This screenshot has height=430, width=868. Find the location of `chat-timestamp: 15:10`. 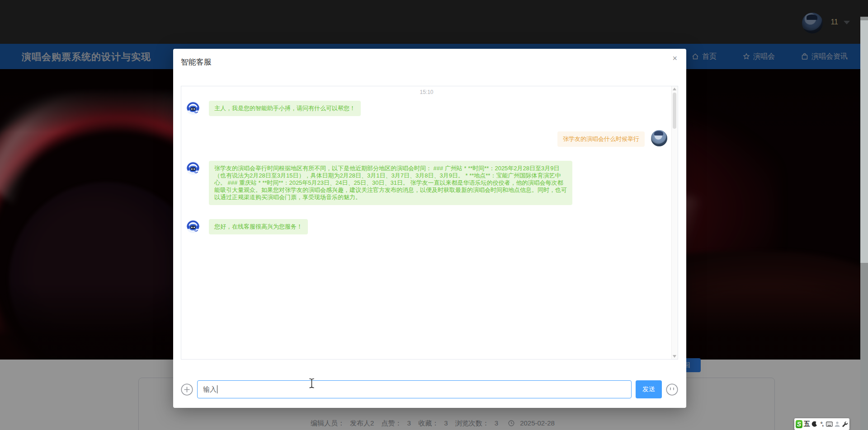

chat-timestamp: 15:10 is located at coordinates (427, 92).